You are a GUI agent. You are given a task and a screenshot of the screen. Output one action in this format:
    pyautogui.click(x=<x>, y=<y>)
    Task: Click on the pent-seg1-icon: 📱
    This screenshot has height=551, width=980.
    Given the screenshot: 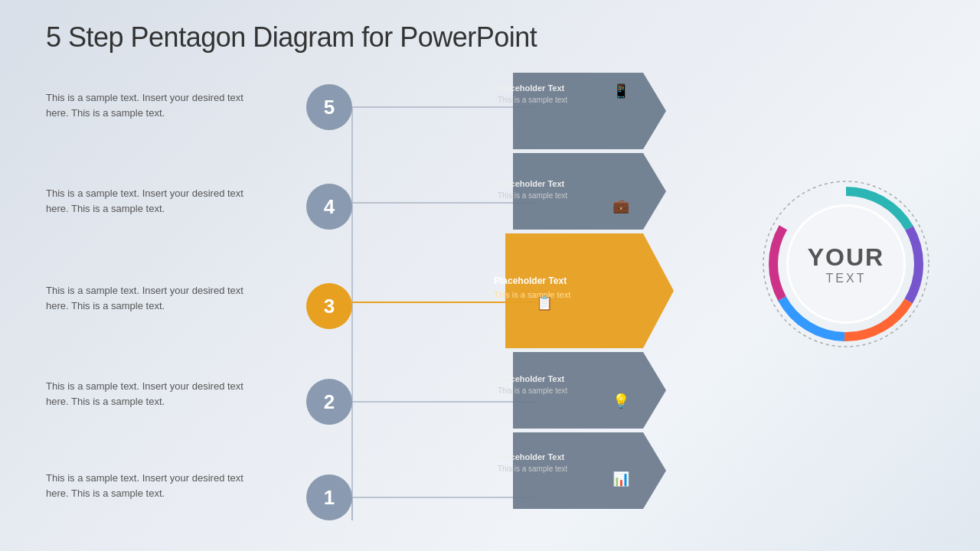 What is the action you would take?
    pyautogui.click(x=621, y=91)
    